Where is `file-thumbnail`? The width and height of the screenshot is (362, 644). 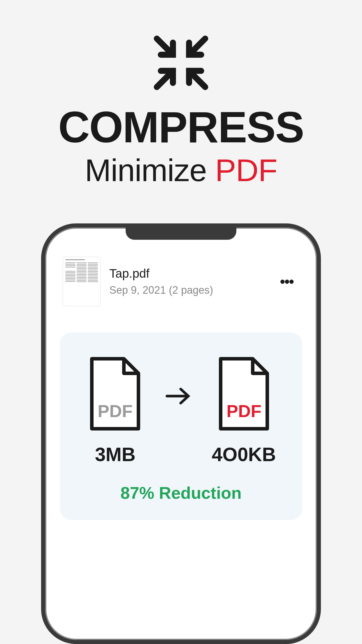 file-thumbnail is located at coordinates (82, 281).